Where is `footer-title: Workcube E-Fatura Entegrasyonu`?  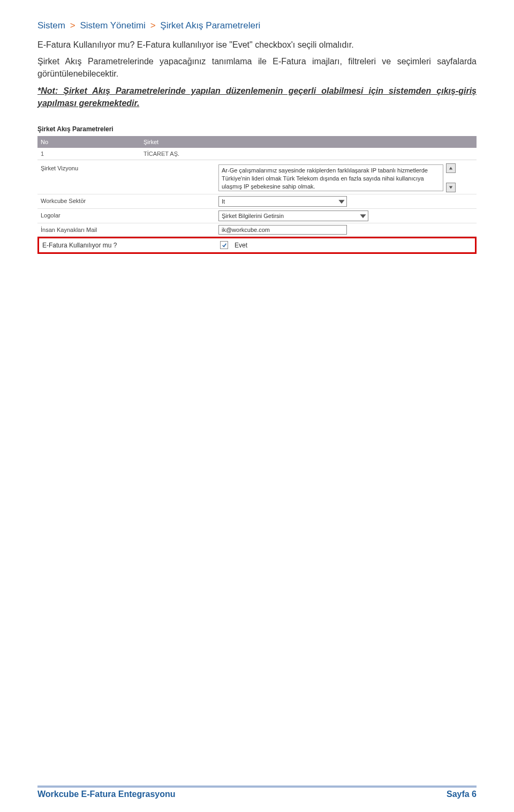
footer-title: Workcube E-Fatura Entegrasyonu is located at coordinates (107, 794).